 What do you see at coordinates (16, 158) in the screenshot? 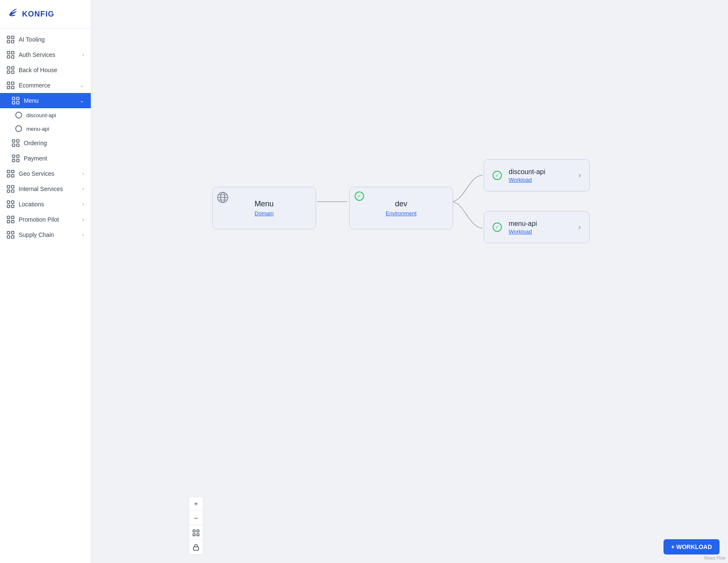
I see `grid-icon-payment` at bounding box center [16, 158].